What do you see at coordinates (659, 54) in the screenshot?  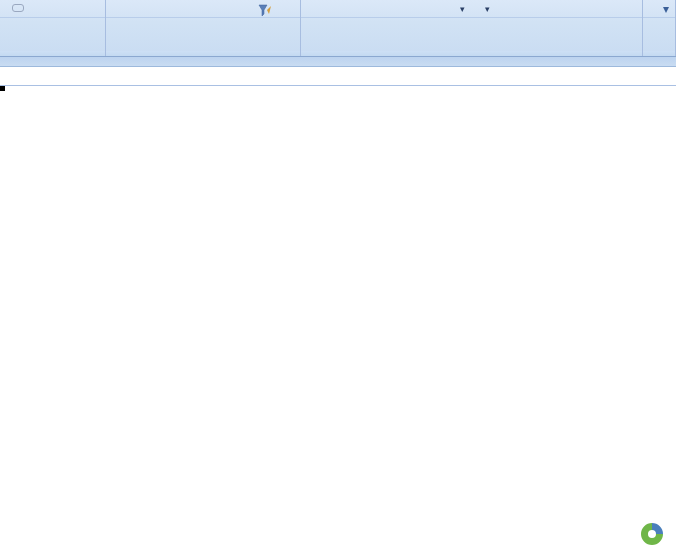 I see `group-label-outline` at bounding box center [659, 54].